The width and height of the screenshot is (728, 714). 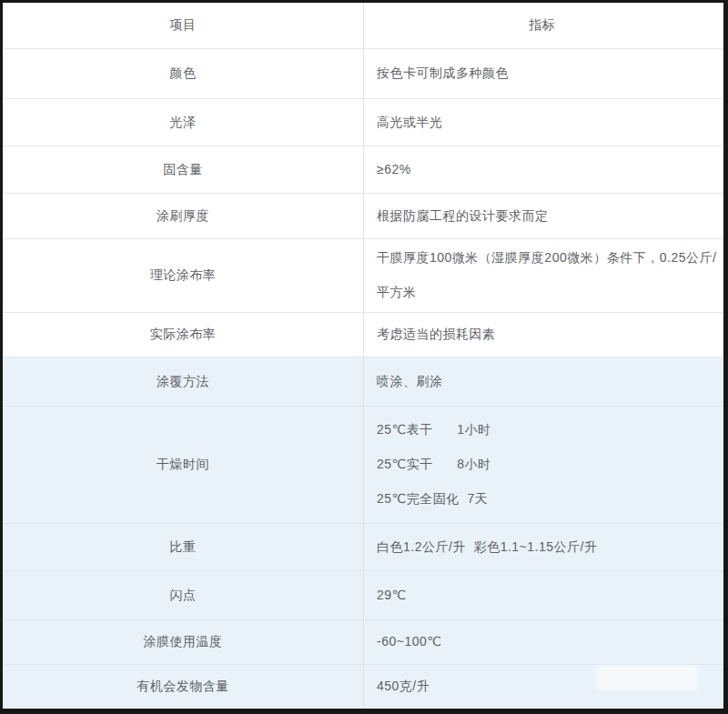 I want to click on row-label: 闪点, so click(x=184, y=595).